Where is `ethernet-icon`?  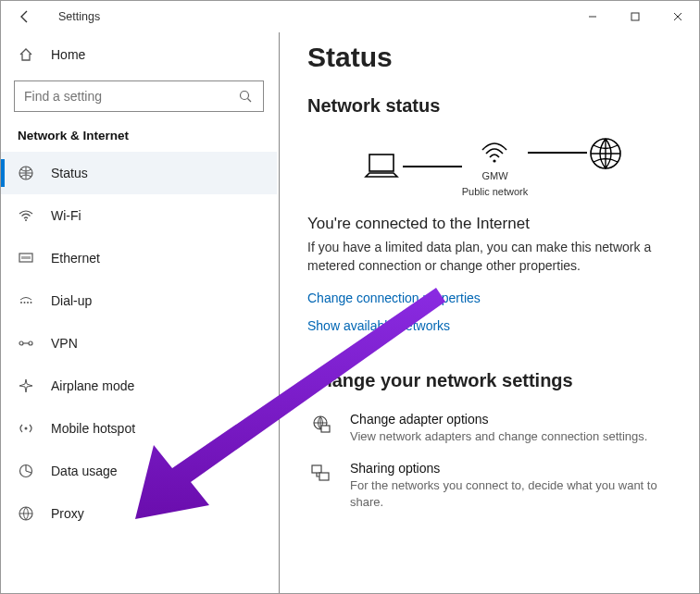 ethernet-icon is located at coordinates (26, 258).